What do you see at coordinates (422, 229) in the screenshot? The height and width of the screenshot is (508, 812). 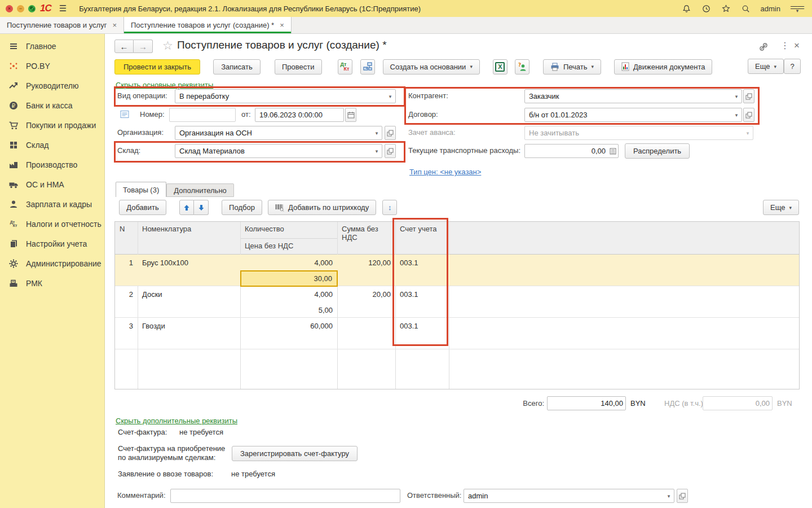 I see `col-header-account: Счет учета` at bounding box center [422, 229].